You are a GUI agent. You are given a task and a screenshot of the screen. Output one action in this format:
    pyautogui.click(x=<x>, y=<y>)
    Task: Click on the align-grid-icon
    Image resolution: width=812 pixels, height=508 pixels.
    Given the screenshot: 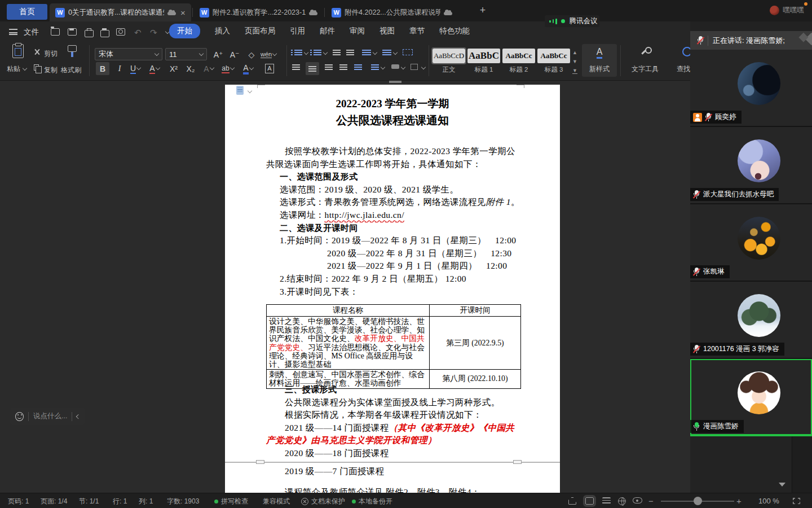 What is the action you would take?
    pyautogui.click(x=414, y=67)
    